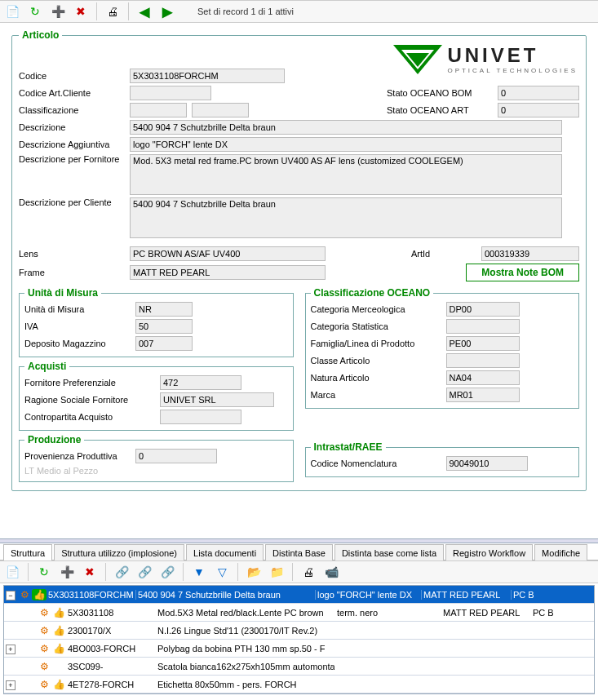 Image resolution: width=598 pixels, height=700 pixels. Describe the element at coordinates (483, 343) in the screenshot. I see `famiglia-field` at that location.